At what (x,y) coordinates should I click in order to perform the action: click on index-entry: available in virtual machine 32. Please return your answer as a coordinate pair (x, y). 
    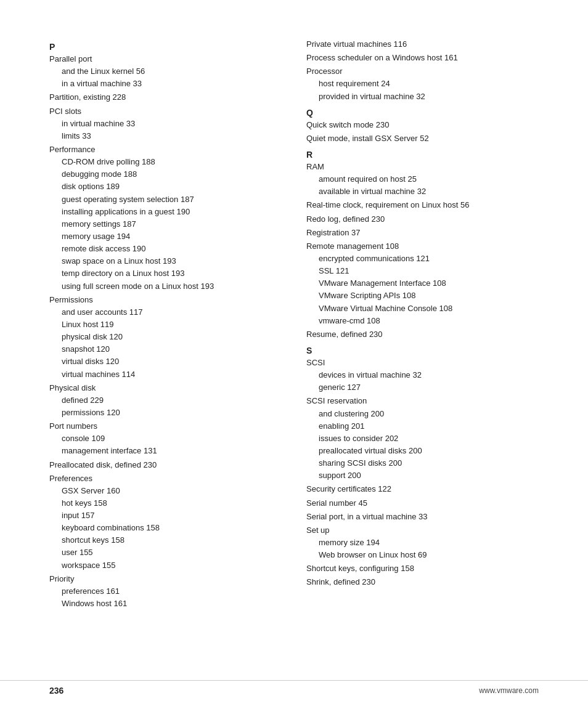
    Looking at the image, I should click on (423, 192).